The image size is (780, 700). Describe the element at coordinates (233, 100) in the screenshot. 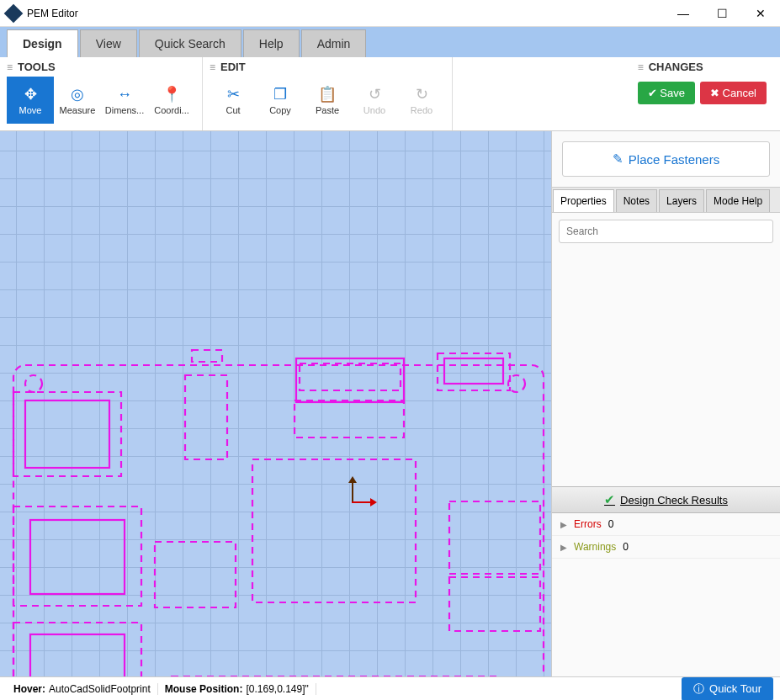

I see `tool-cut: ✂Cut` at that location.